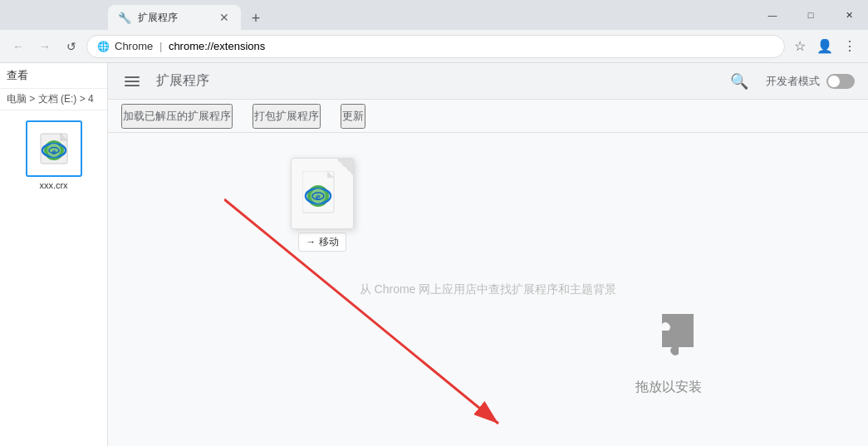  What do you see at coordinates (125, 18) in the screenshot?
I see `tab-favicon-icon: 🔧` at bounding box center [125, 18].